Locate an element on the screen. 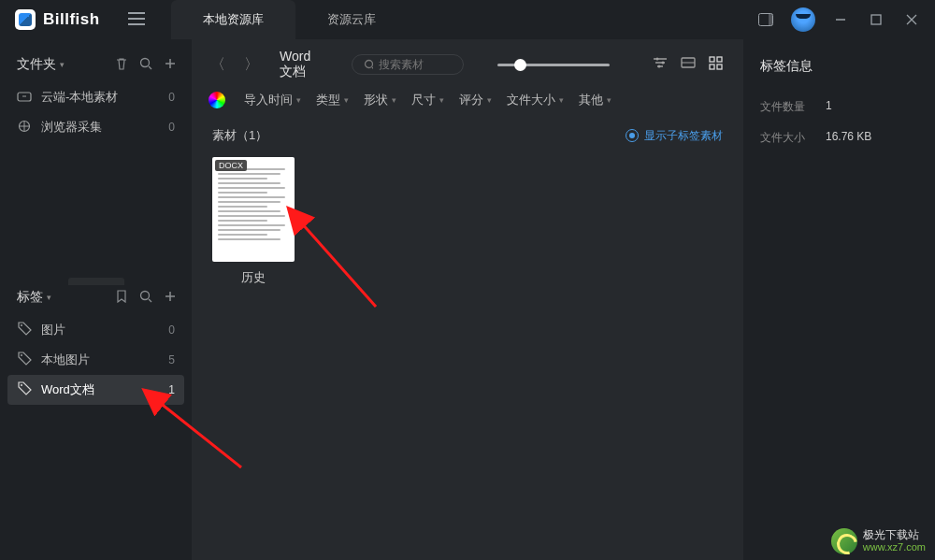 The width and height of the screenshot is (935, 560). section-divider is located at coordinates (96, 281).